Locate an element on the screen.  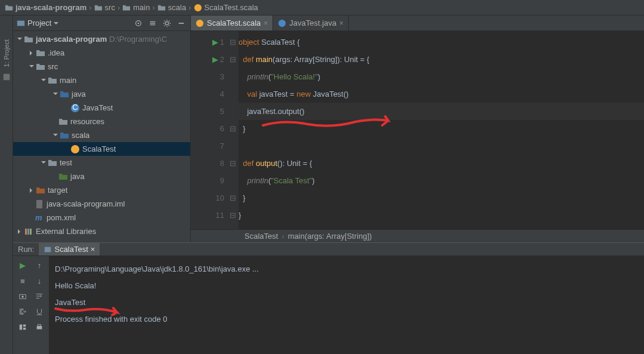
folder-icon is located at coordinates (9, 8).